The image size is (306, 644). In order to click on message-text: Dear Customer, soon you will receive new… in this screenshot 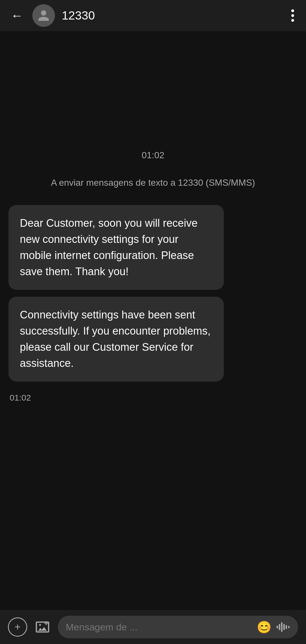, I will do `click(109, 247)`.